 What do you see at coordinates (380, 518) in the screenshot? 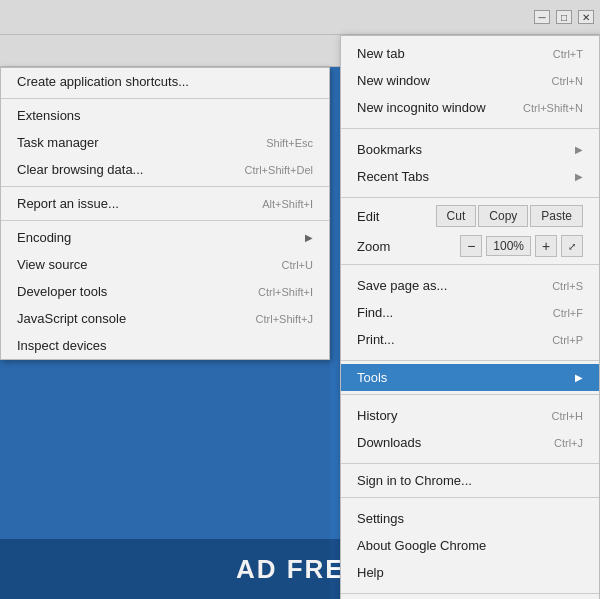
I see `menu-label-settings: Settings` at bounding box center [380, 518].